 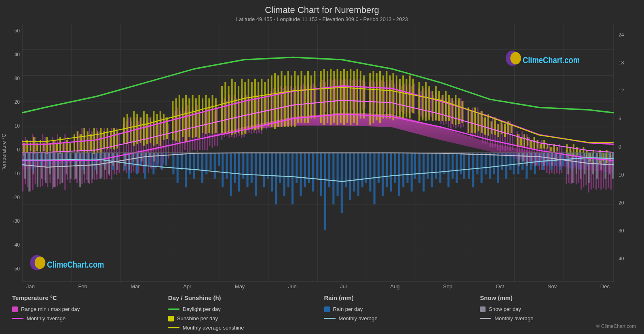 I want to click on legend-label-temp-avg: Monthly average, so click(x=46, y=318).